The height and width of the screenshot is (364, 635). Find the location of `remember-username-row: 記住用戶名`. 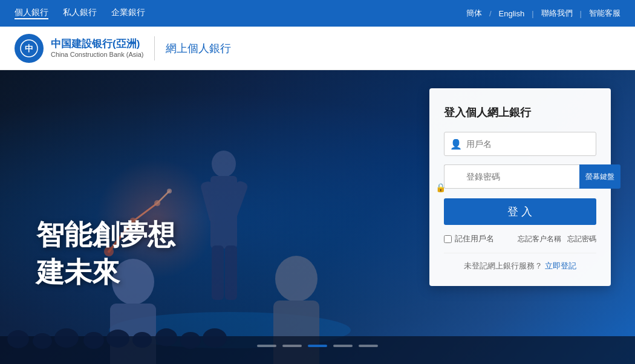

remember-username-row: 記住用戶名 is located at coordinates (469, 239).